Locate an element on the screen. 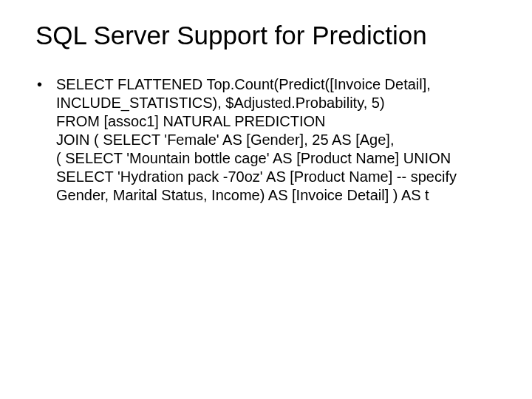 This screenshot has width=532, height=399. code-line: ( SELECT 'Mountain bottle cage' AS [Prod… is located at coordinates (276, 158).